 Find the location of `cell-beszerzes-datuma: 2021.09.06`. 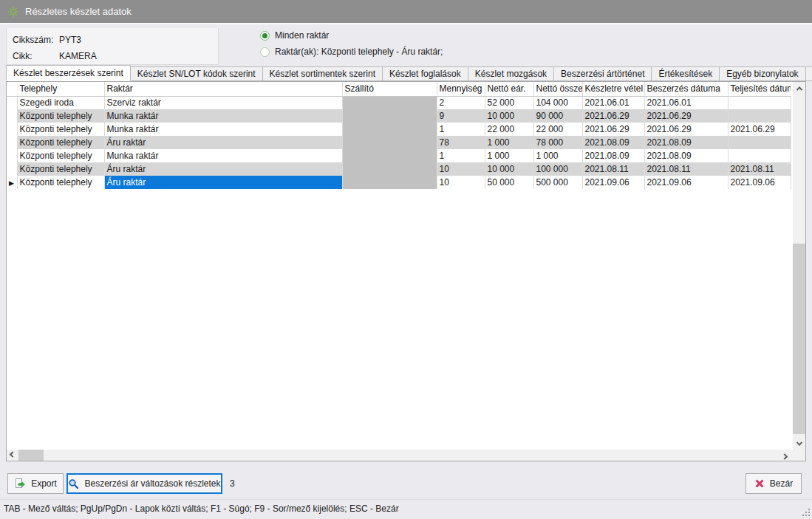

cell-beszerzes-datuma: 2021.09.06 is located at coordinates (686, 182).